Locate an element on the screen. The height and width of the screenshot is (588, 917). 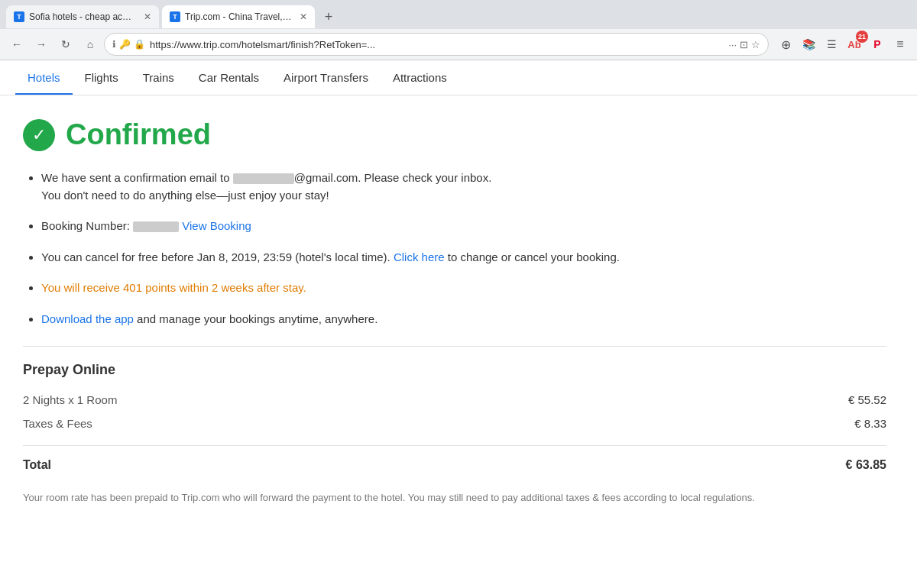
tab-favicon-2: T is located at coordinates (175, 17).